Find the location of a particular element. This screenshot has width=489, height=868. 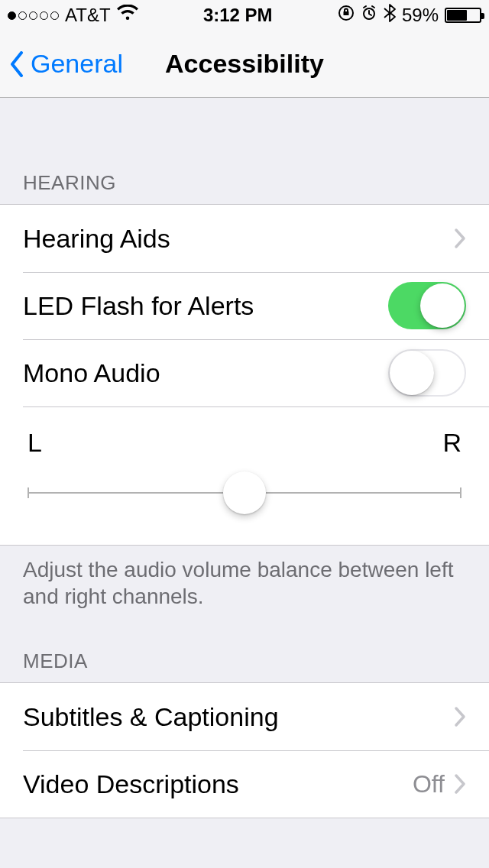

mono-audio-toggle is located at coordinates (427, 373).